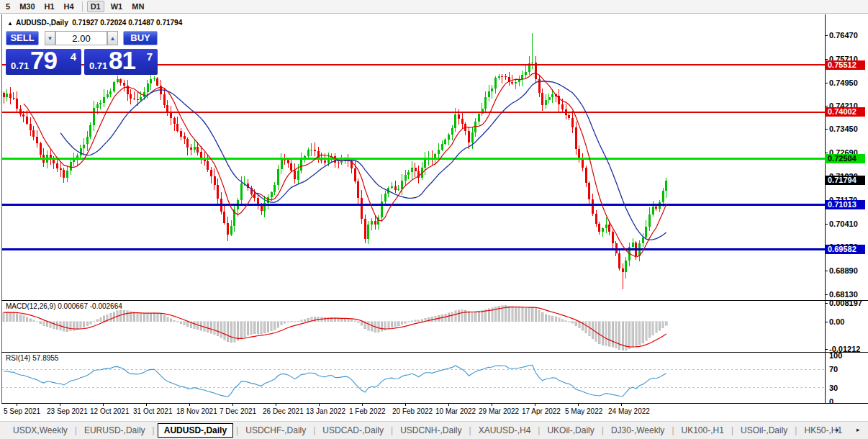 The image size is (868, 439). I want to click on macd-rsi-separator, so click(435, 353).